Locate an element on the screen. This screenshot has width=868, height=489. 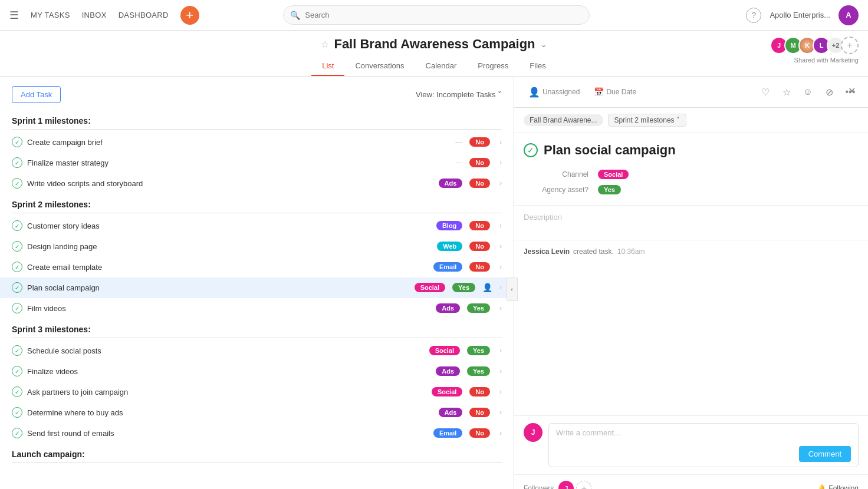
nav-dashboard: DASHBOARD is located at coordinates (144, 15).